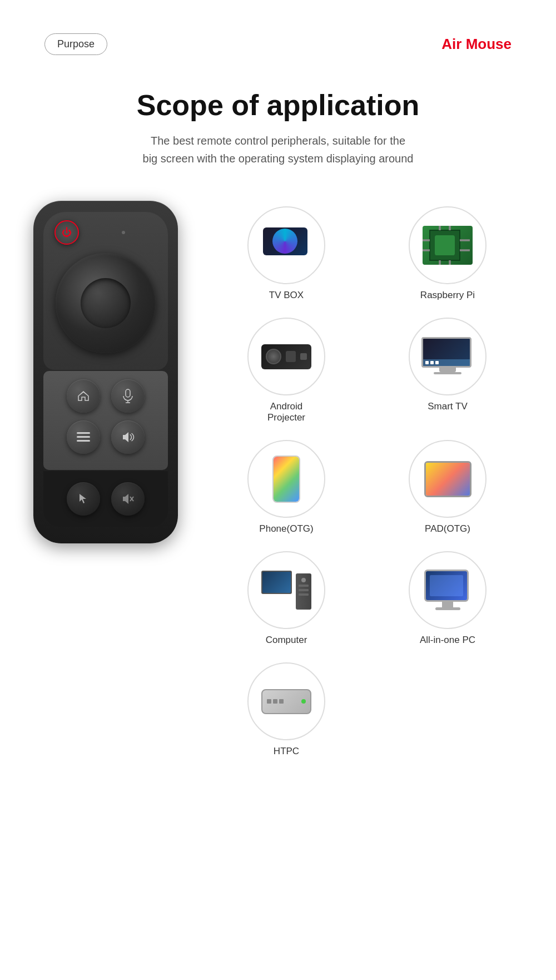 The width and height of the screenshot is (556, 980). Describe the element at coordinates (448, 245) in the screenshot. I see `rpi-circle` at that location.